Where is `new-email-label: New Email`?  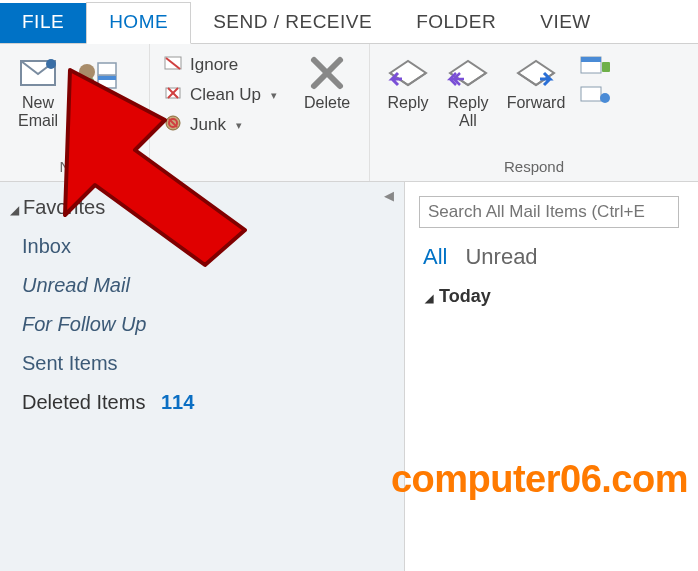
new-email-label: New Email is located at coordinates (38, 112).